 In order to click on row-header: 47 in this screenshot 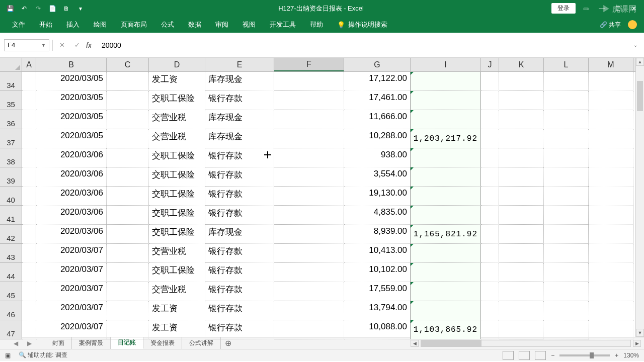, I will do `click(11, 330)`.